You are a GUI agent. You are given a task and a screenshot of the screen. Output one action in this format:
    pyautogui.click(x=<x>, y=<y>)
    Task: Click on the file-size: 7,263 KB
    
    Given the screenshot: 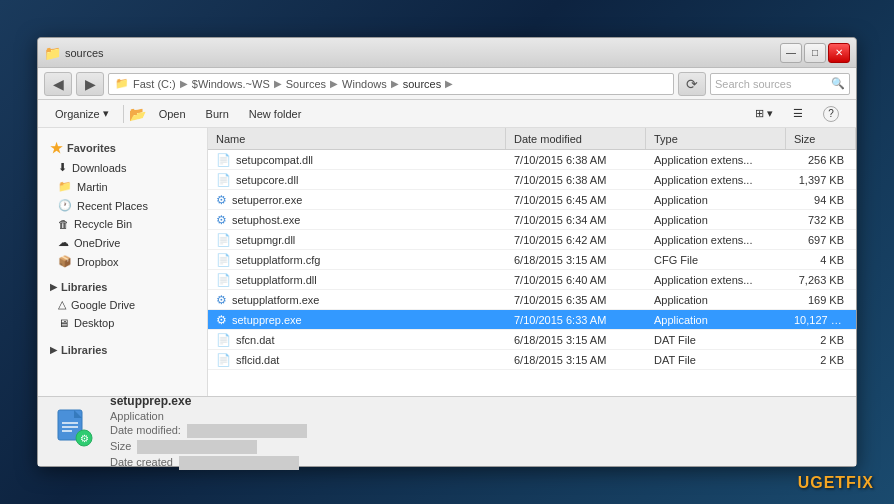 What is the action you would take?
    pyautogui.click(x=821, y=280)
    